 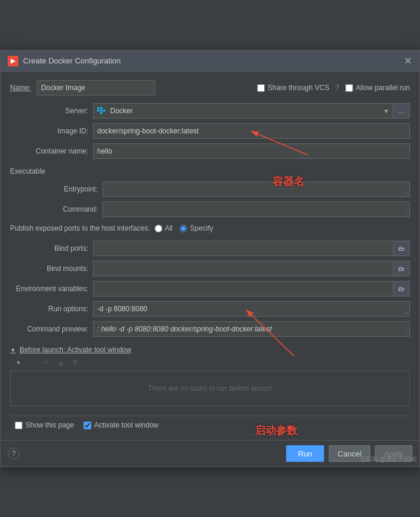 I want to click on entrypoint-row: Entrypoint: ⤢, so click(x=214, y=189).